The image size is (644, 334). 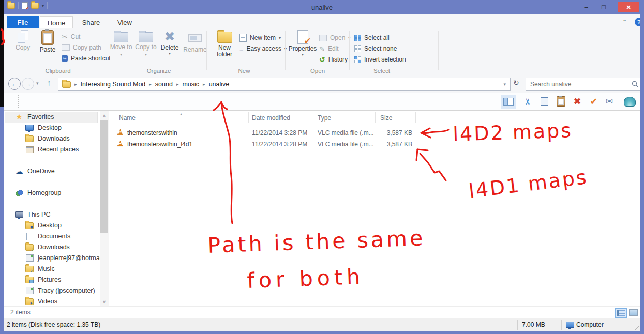 What do you see at coordinates (323, 38) in the screenshot?
I see `open-icon` at bounding box center [323, 38].